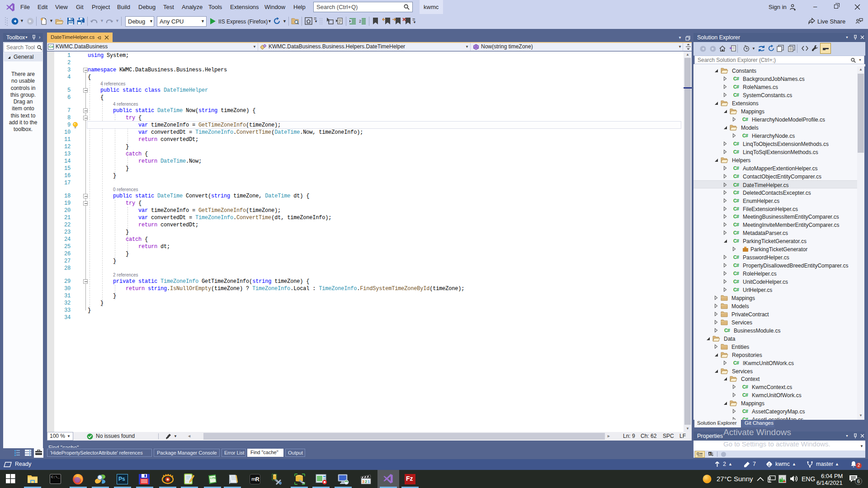 Image resolution: width=868 pixels, height=488 pixels. Describe the element at coordinates (213, 478) in the screenshot. I see `svg-text: LITE` at that location.